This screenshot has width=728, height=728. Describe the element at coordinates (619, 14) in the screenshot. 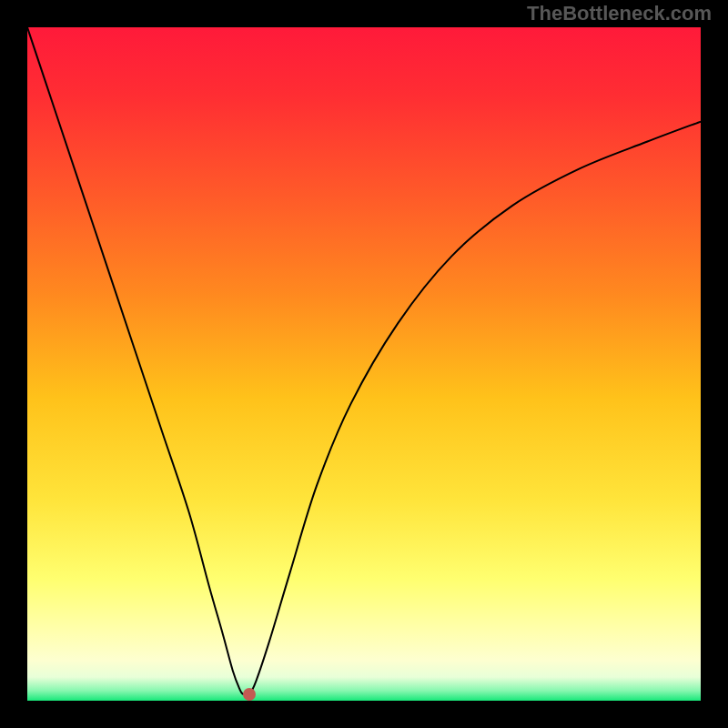

I see `watermark-text: TheBottleneck.com` at that location.